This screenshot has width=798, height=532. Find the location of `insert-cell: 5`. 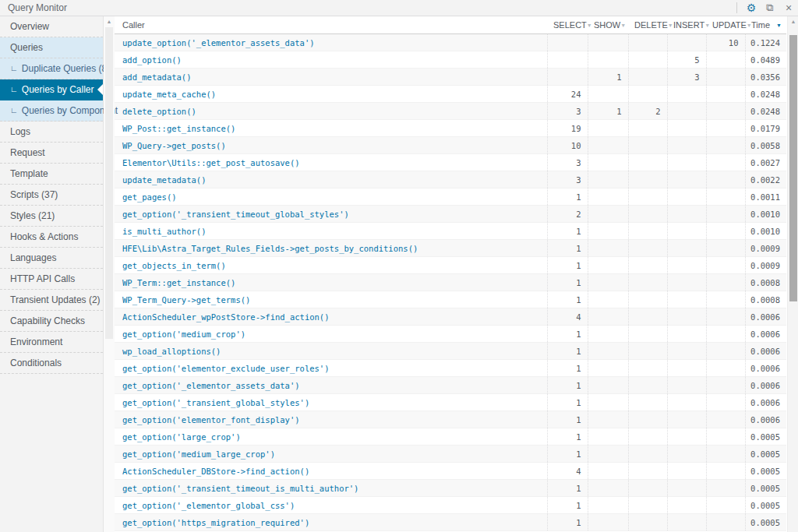

insert-cell: 5 is located at coordinates (687, 60).